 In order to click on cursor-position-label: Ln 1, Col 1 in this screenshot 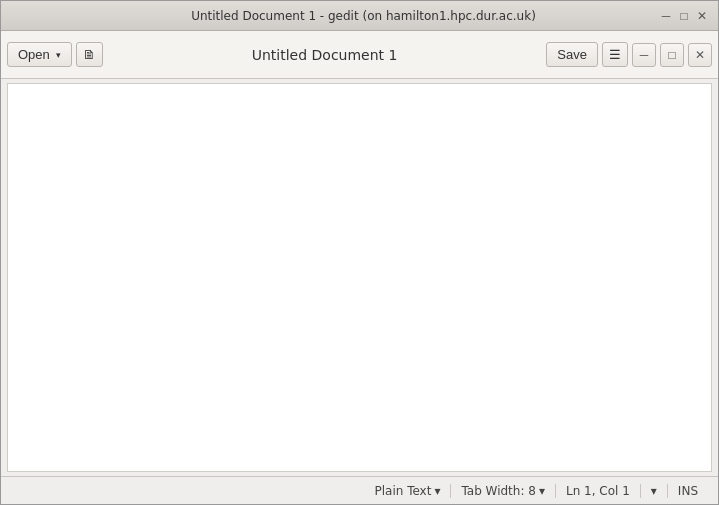, I will do `click(598, 491)`.